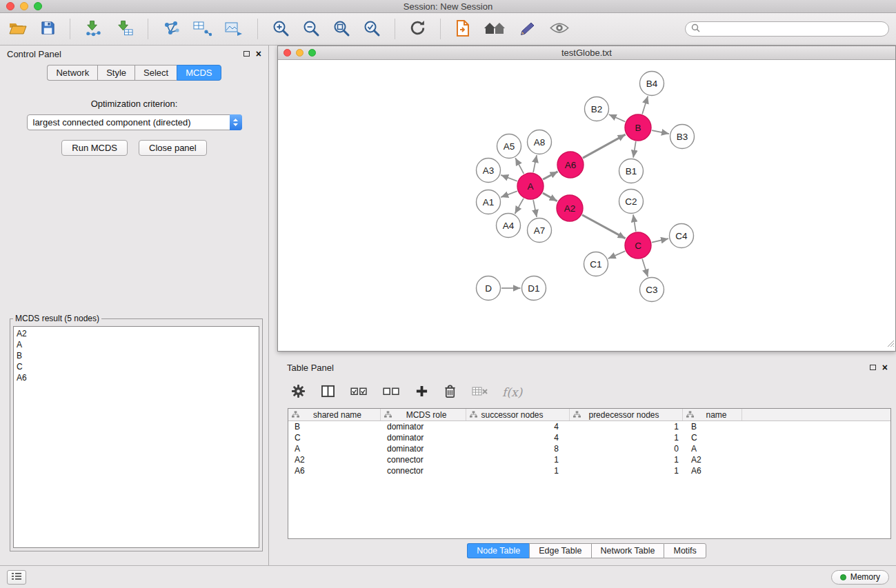 Image resolution: width=896 pixels, height=588 pixels. Describe the element at coordinates (509, 146) in the screenshot. I see `graph-node-A5: A5` at that location.